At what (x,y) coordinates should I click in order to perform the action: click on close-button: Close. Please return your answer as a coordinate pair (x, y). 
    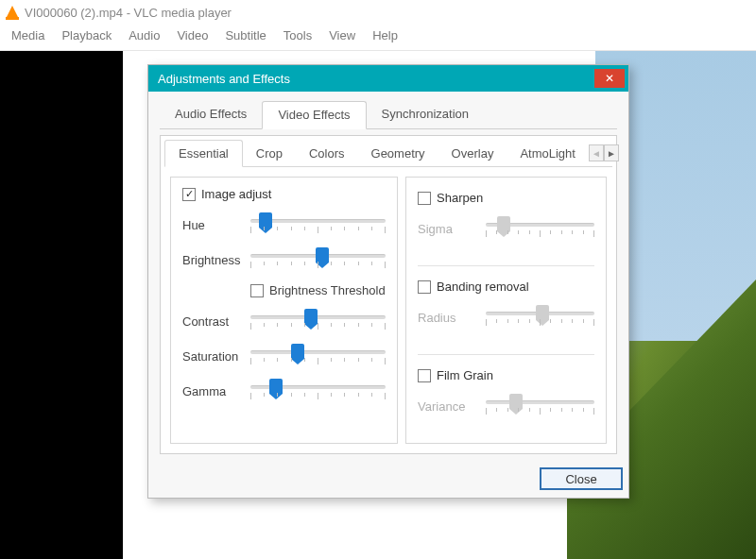
    Looking at the image, I should click on (581, 479).